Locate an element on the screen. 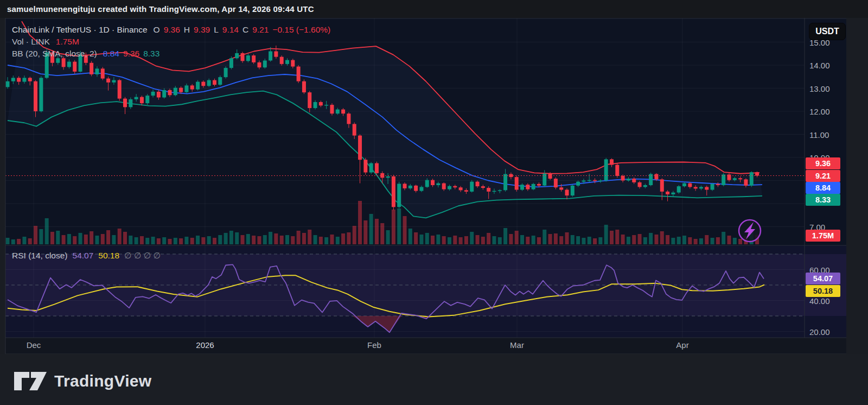 This screenshot has height=405, width=868. legend-token: Vol · LINK is located at coordinates (31, 41).